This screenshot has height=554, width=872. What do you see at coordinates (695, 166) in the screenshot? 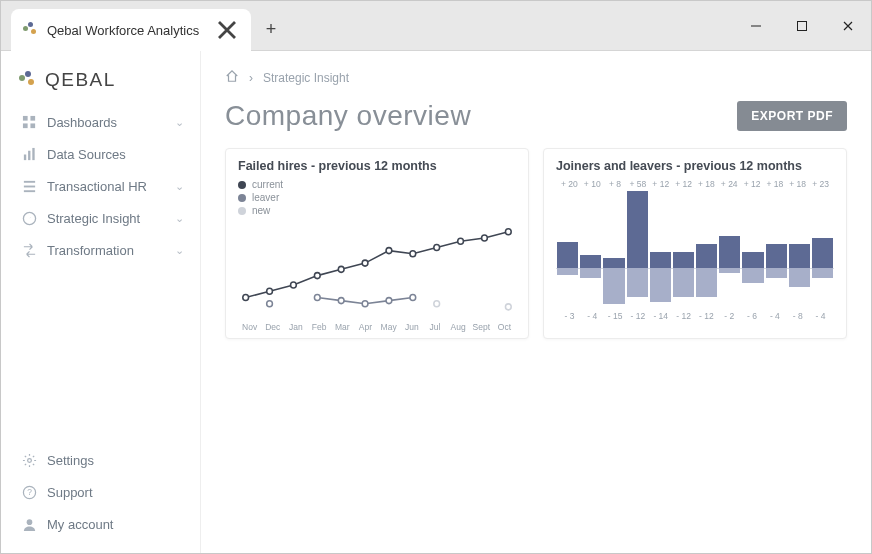
I see `card-title: Joiners and leavers - previous 12 months` at bounding box center [695, 166].